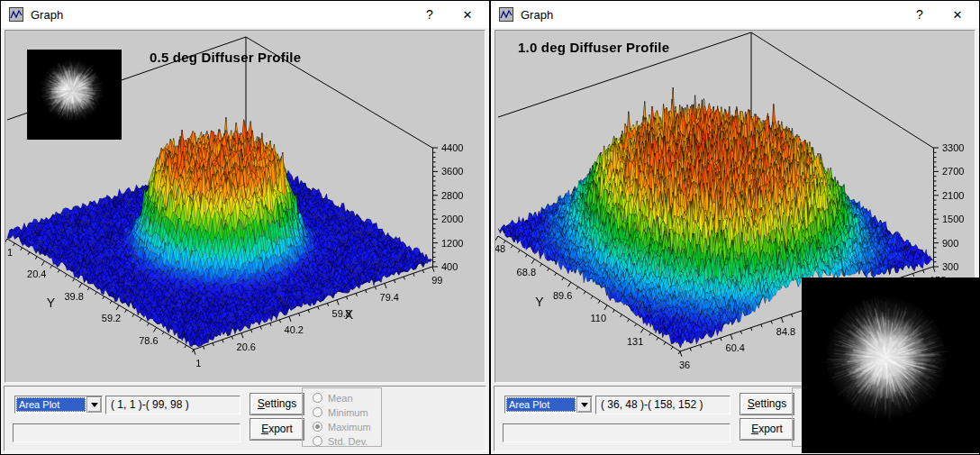 The height and width of the screenshot is (455, 980). What do you see at coordinates (342, 417) in the screenshot?
I see `statistic-radio-group: Mean Minimum Maximum Std. Dev.` at bounding box center [342, 417].